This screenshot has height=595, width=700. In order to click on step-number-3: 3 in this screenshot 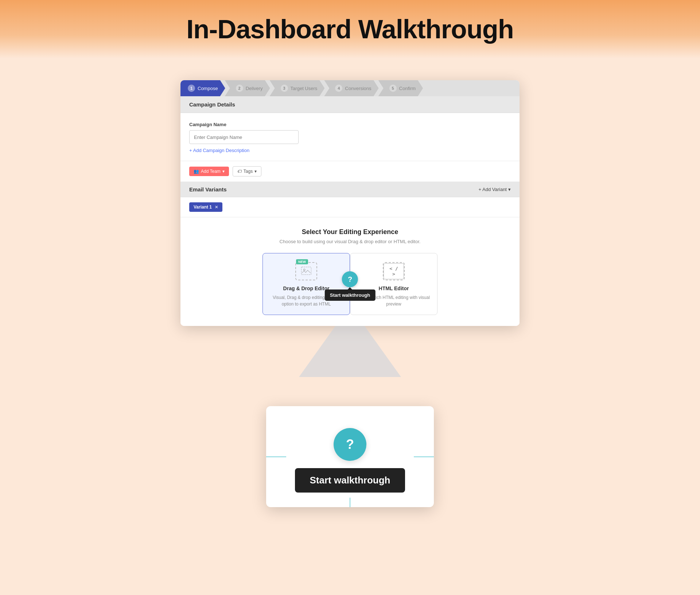, I will do `click(284, 88)`.